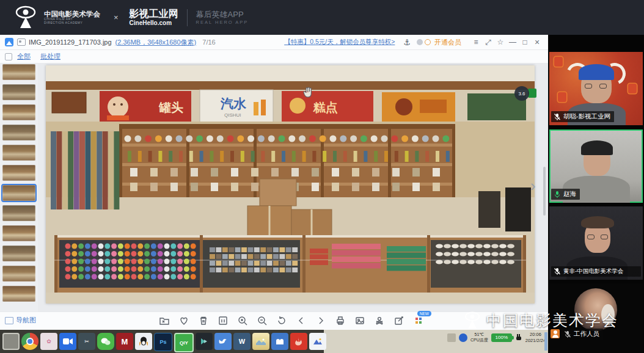 This screenshot has width=644, height=353. I want to click on media-arrow-icon, so click(204, 341).